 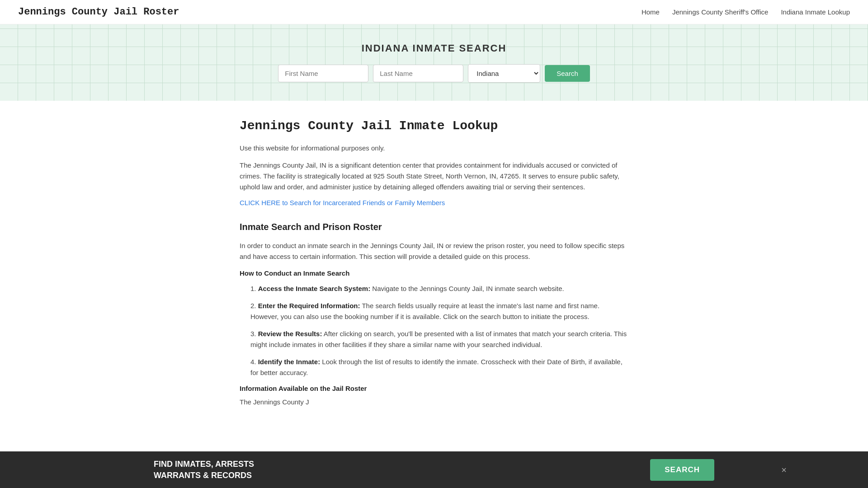 What do you see at coordinates (418, 73) in the screenshot?
I see `last-name-input` at bounding box center [418, 73].